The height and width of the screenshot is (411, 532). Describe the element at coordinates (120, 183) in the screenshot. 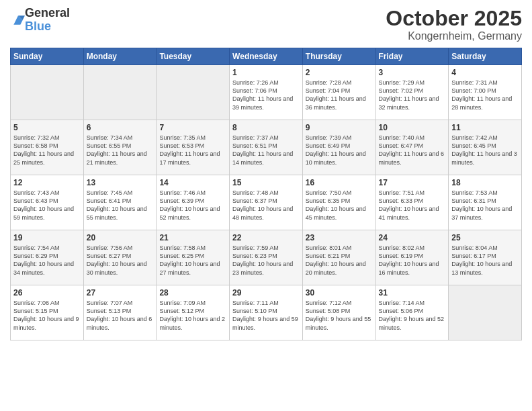

I see `day-number: 13` at that location.